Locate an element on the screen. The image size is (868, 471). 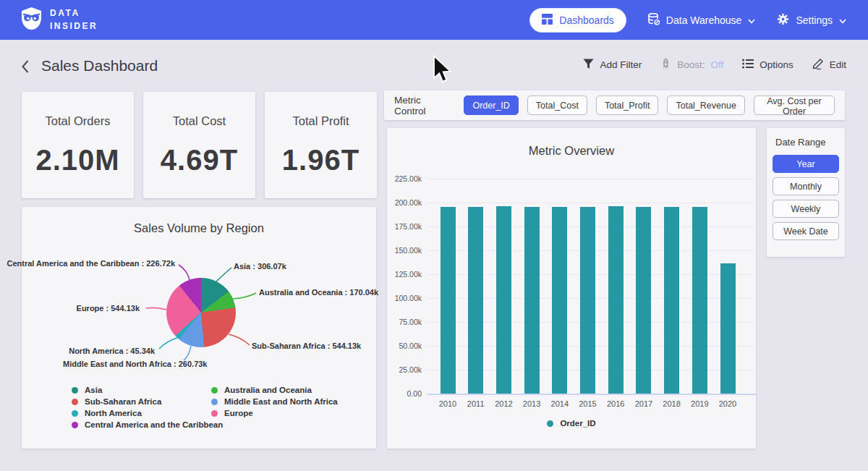
nav-dashboards-button: Dashboards is located at coordinates (578, 20).